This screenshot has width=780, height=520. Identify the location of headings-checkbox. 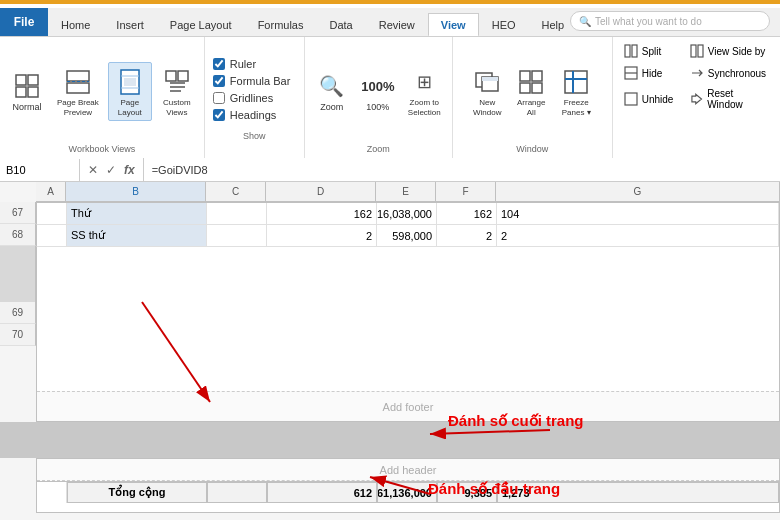
(219, 115).